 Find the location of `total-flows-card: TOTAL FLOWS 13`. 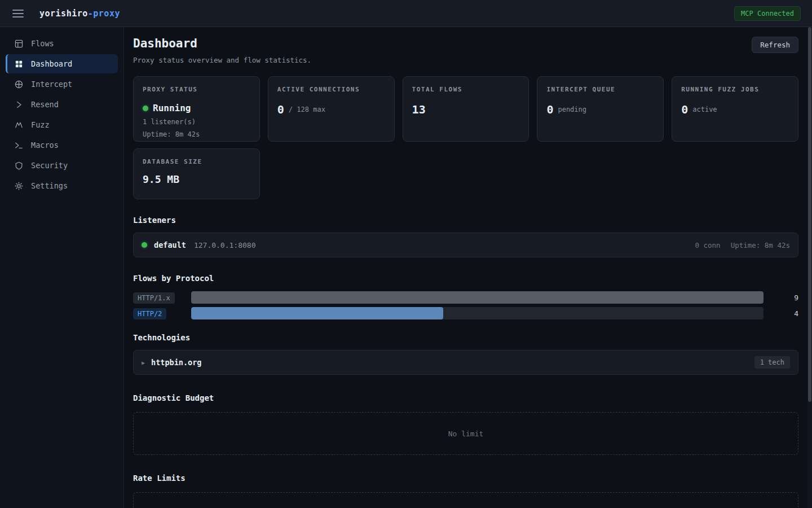

total-flows-card: TOTAL FLOWS 13 is located at coordinates (466, 109).